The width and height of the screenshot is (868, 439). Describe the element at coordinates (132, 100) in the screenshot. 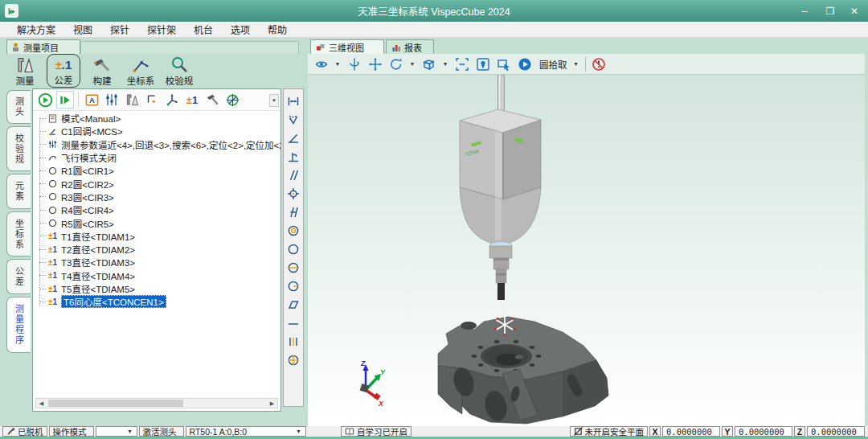

I see `caliper-icon` at that location.